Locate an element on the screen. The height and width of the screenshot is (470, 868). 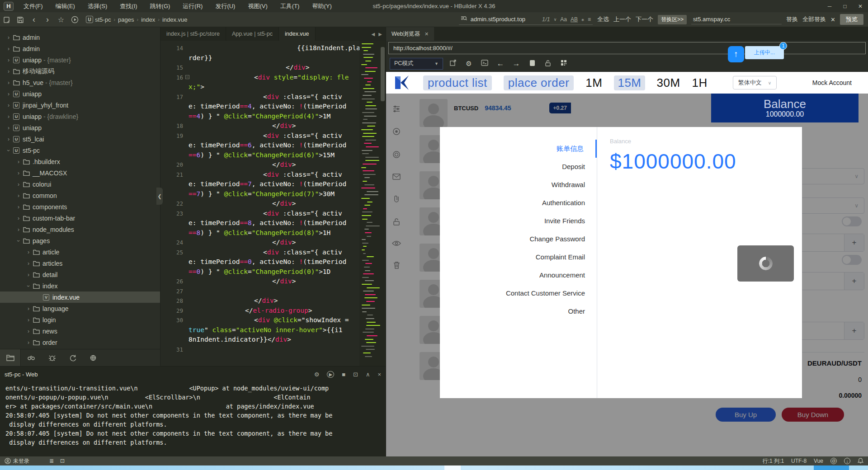
tree-item-login: ›login is located at coordinates (80, 320).